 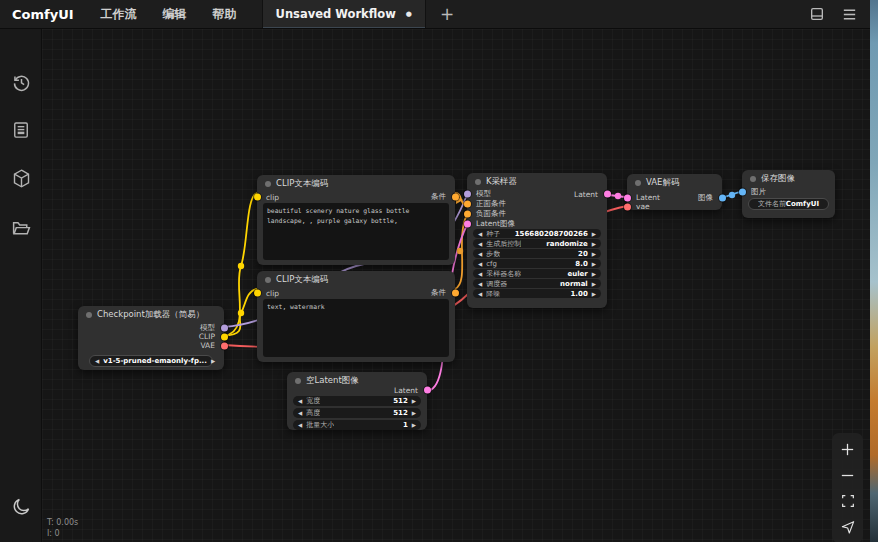 What do you see at coordinates (21, 178) in the screenshot?
I see `model-library-button` at bounding box center [21, 178].